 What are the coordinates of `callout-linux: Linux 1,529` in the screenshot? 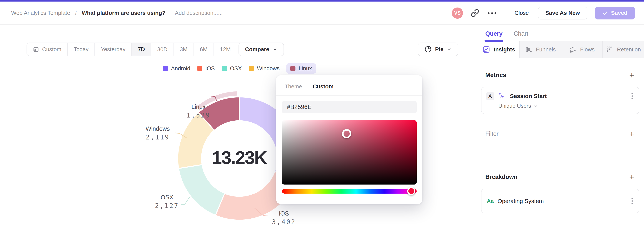 It's located at (198, 111).